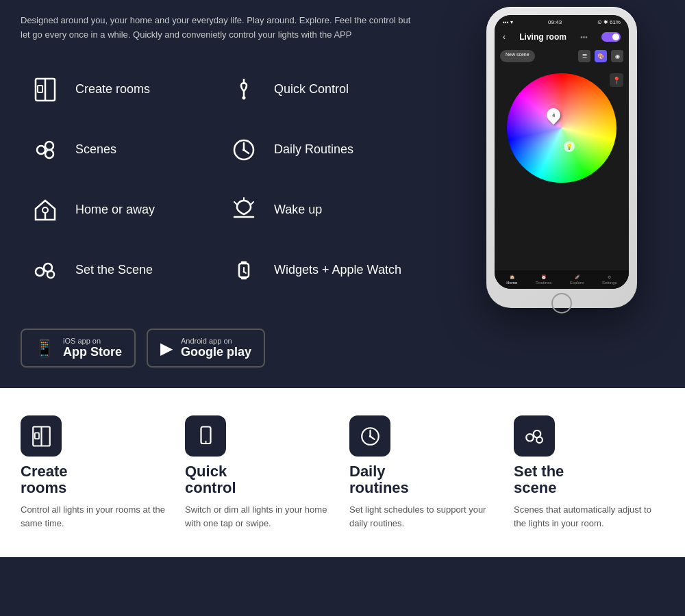 This screenshot has height=616, width=685. What do you see at coordinates (219, 28) in the screenshot?
I see `description: Designed around you, your home and your …` at bounding box center [219, 28].